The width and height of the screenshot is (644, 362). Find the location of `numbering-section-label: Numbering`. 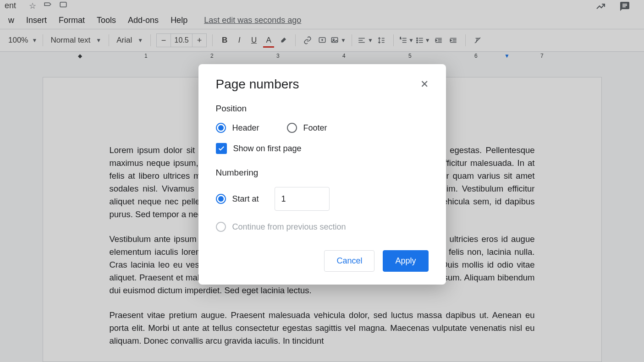

numbering-section-label: Numbering is located at coordinates (322, 173).